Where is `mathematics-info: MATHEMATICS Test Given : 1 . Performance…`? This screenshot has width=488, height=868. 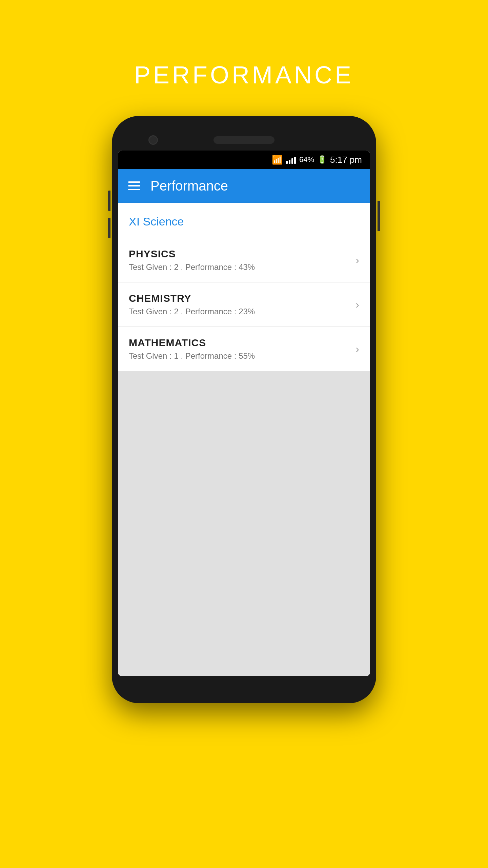 mathematics-info: MATHEMATICS Test Given : 1 . Performance… is located at coordinates (192, 349).